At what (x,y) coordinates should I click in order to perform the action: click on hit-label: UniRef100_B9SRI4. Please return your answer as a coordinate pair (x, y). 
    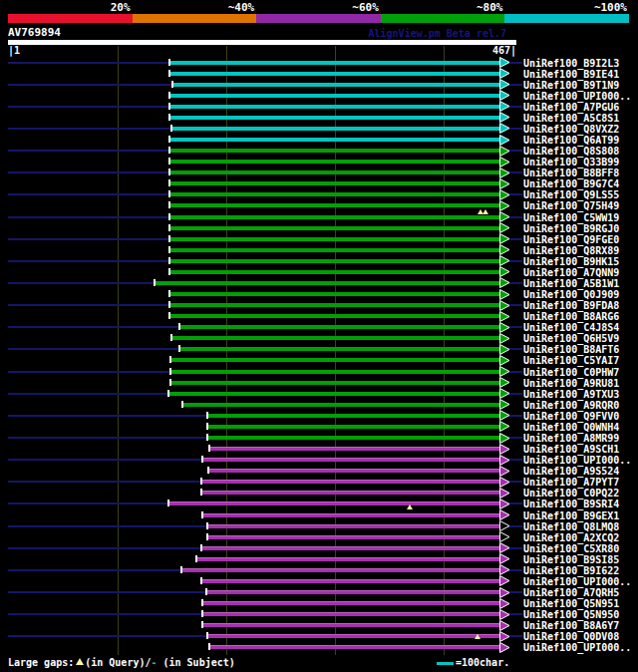
    Looking at the image, I should click on (571, 504).